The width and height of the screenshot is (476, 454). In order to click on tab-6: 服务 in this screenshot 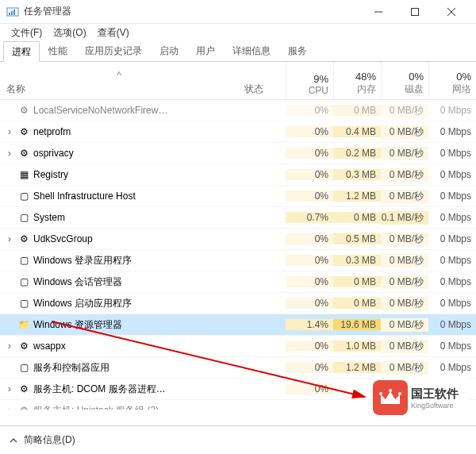, I will do `click(298, 51)`.